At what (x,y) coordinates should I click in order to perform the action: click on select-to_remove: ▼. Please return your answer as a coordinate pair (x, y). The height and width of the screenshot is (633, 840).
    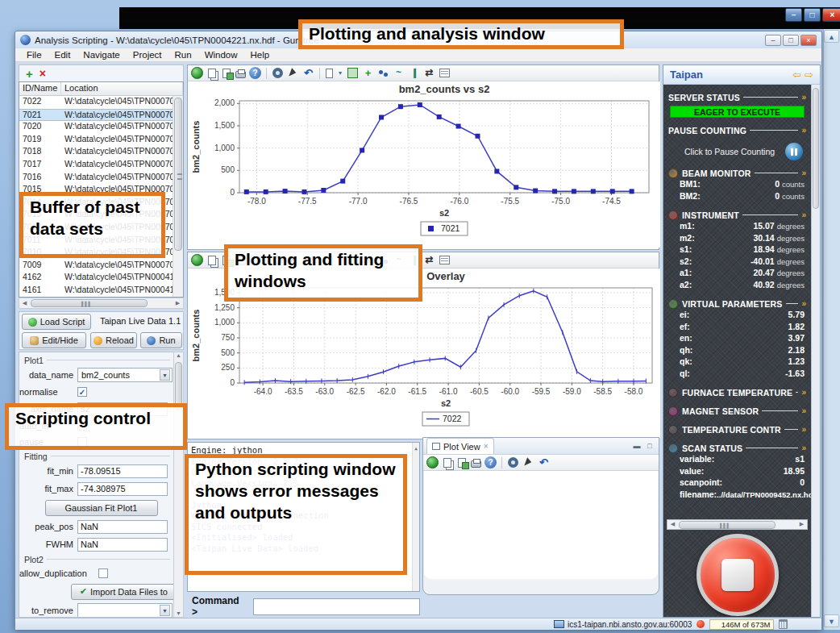
    Looking at the image, I should click on (125, 610).